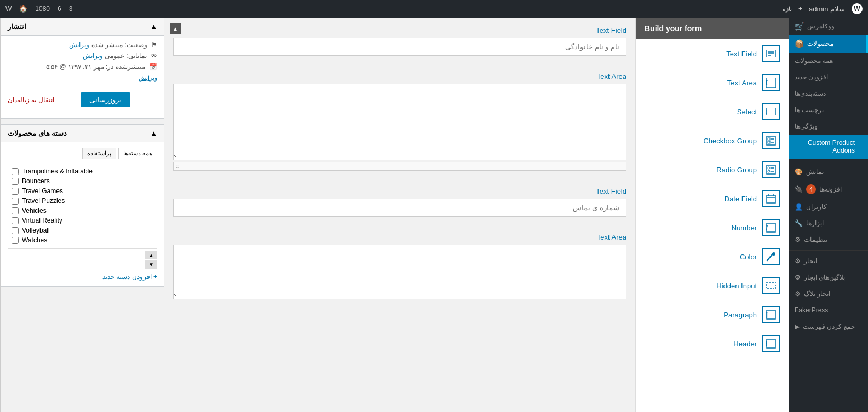 Image resolution: width=868 pixels, height=412 pixels. Describe the element at coordinates (31, 100) in the screenshot. I see `trash-link: انتقال به زباله‌دان` at that location.